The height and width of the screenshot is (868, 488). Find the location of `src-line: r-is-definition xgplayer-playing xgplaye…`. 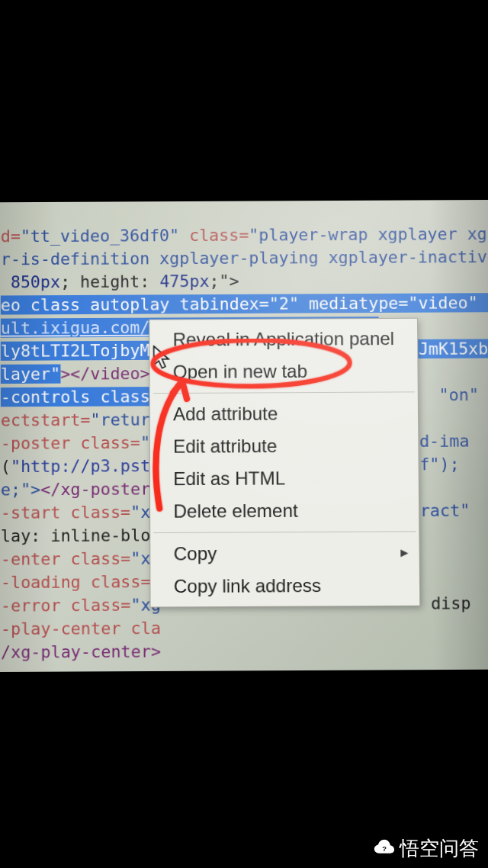

src-line: r-is-definition xgplayer-playing xgplaye… is located at coordinates (244, 258).